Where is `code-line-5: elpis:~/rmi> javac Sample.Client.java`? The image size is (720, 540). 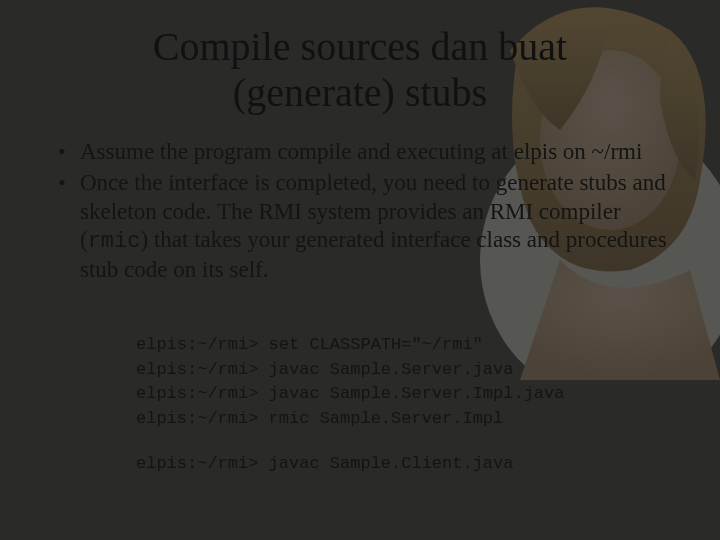
code-line-5: elpis:~/rmi> javac Sample.Client.java is located at coordinates (324, 464).